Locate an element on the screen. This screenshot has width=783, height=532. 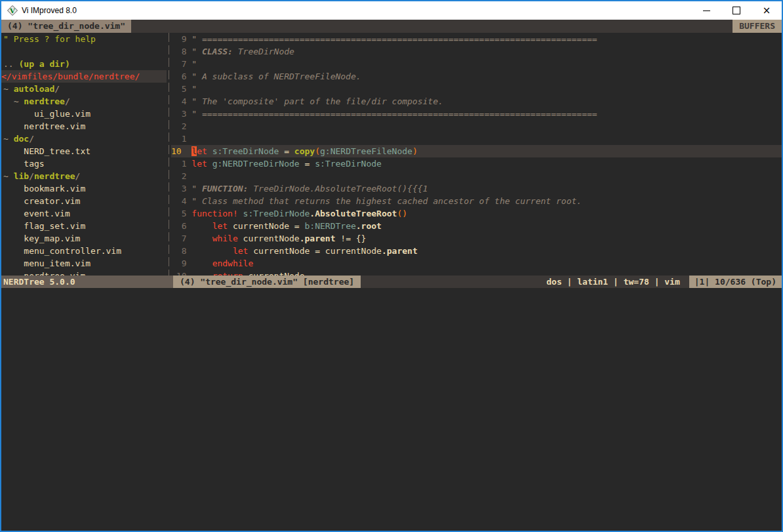
syntax-token: " Press ? for help is located at coordinates (50, 39).